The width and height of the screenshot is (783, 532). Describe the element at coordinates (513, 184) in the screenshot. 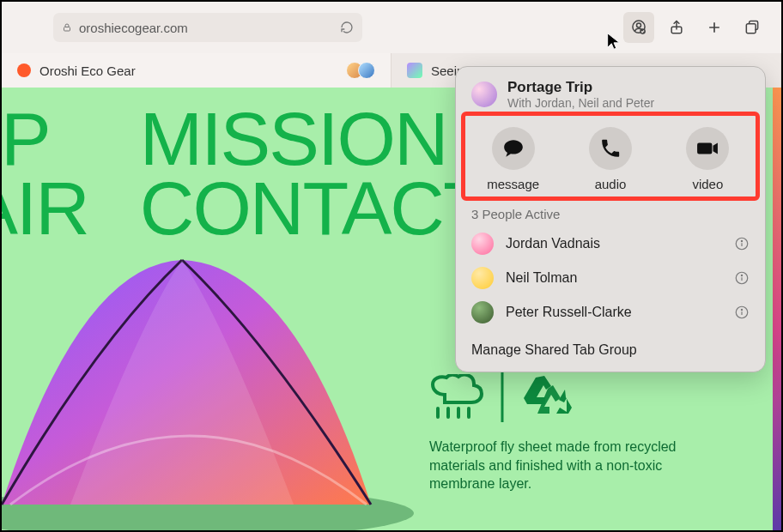

I see `action-label: message` at that location.